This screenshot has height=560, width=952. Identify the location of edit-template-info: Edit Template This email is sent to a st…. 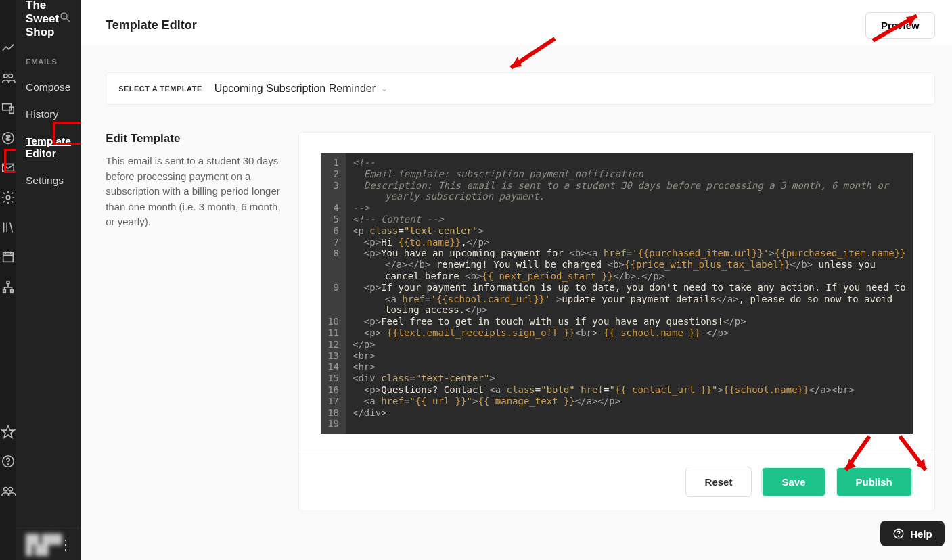
(195, 181).